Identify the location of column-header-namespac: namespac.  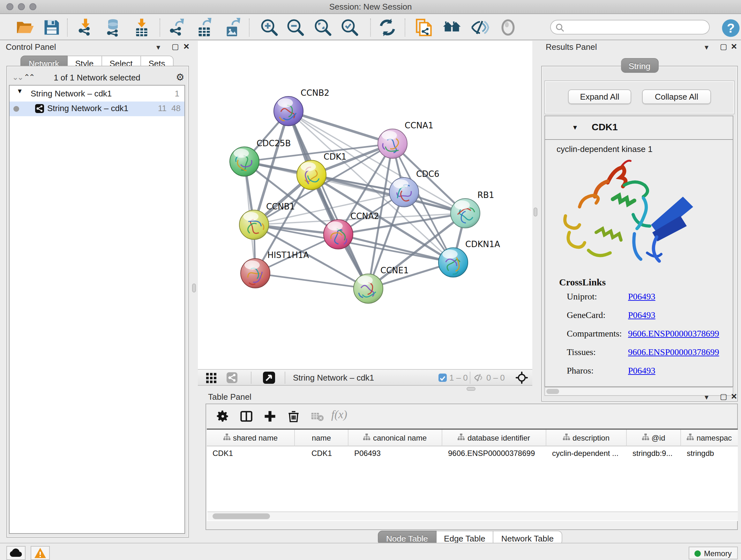
(710, 438).